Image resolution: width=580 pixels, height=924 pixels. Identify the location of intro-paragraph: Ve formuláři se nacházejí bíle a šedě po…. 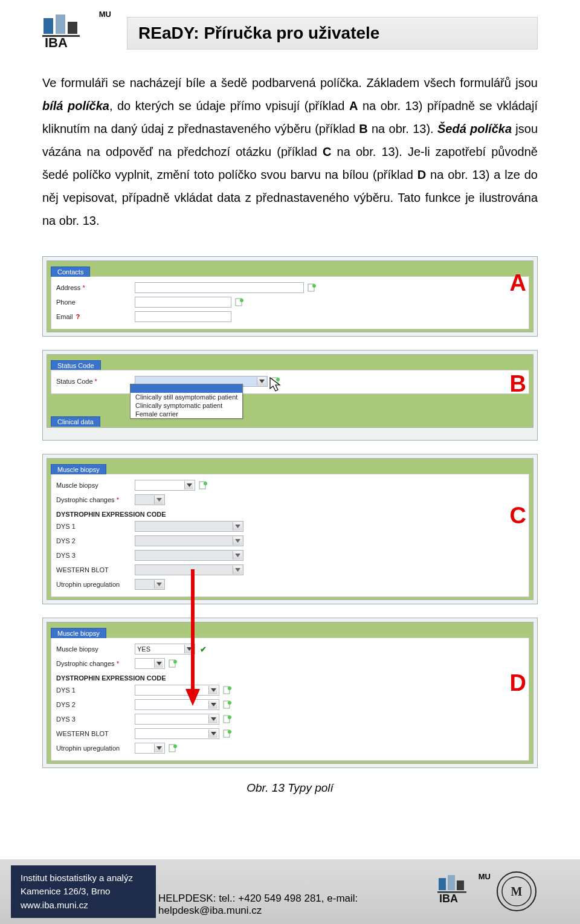
(290, 152).